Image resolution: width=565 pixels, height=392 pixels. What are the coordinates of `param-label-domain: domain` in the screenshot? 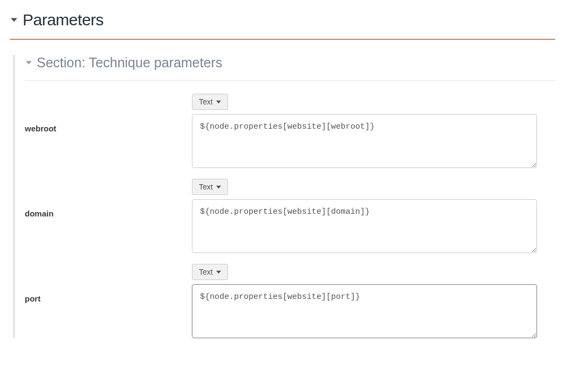 It's located at (108, 216).